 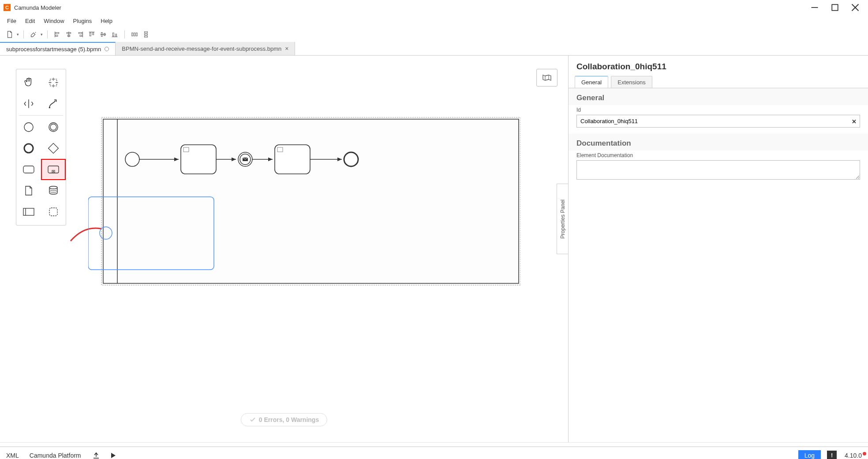 I want to click on clear-id-button: ✕, so click(x=854, y=121).